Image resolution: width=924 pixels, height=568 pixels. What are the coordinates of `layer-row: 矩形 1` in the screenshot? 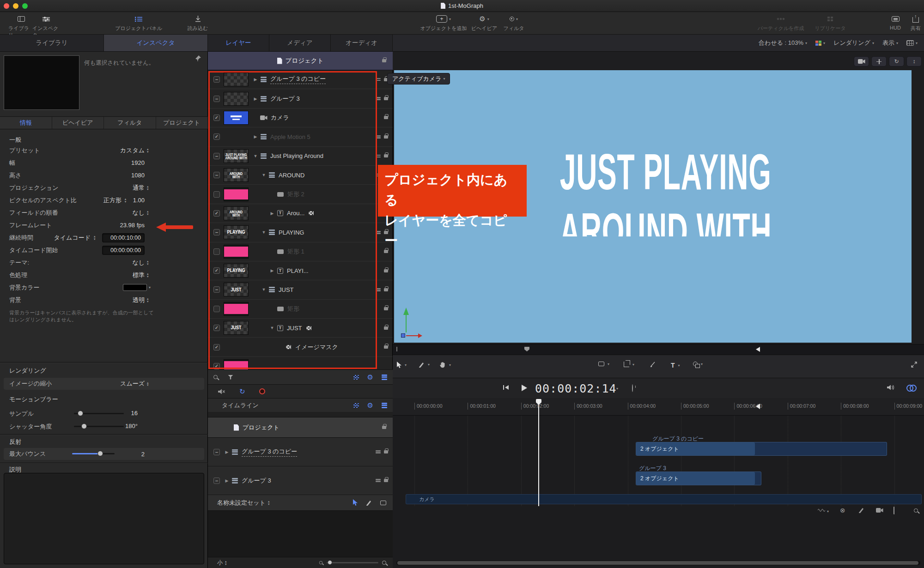 It's located at (300, 252).